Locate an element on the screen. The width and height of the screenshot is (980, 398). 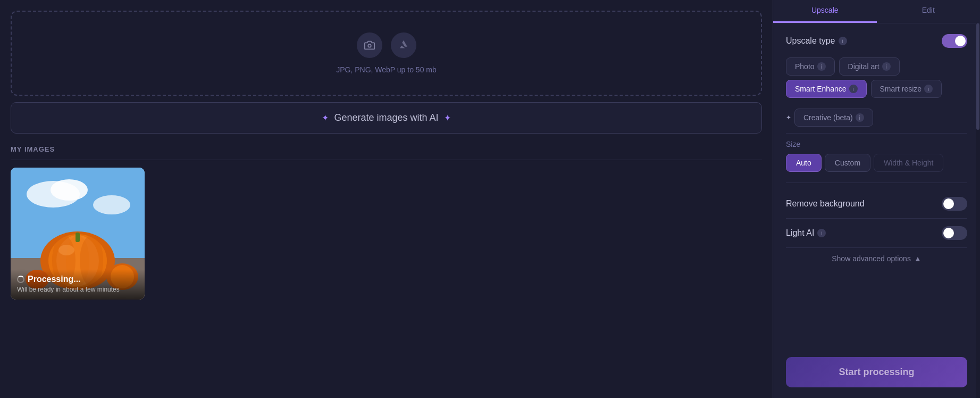
type-btn-photo-label: Photo is located at coordinates (805, 67).